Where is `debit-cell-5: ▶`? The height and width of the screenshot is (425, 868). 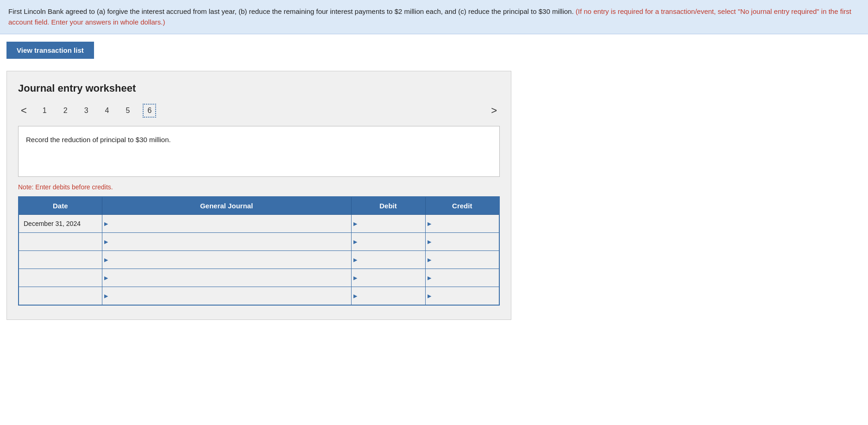
debit-cell-5: ▶ is located at coordinates (388, 296).